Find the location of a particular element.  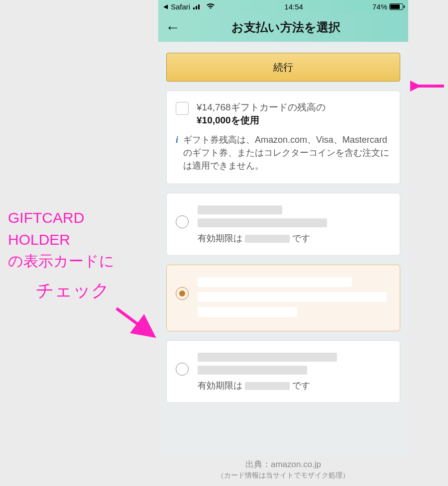

back-app-label: Safari is located at coordinates (180, 7).